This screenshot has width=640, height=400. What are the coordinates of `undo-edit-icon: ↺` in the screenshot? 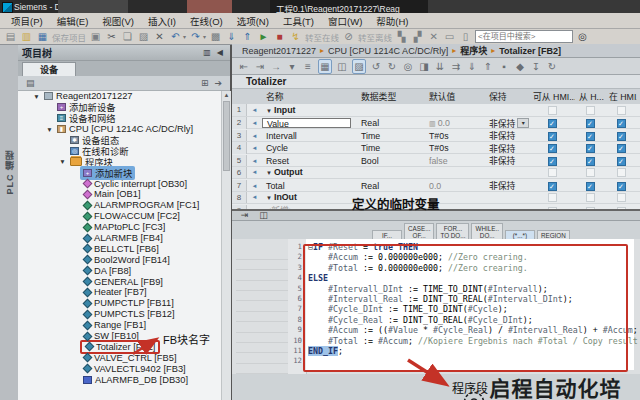 It's located at (376, 66).